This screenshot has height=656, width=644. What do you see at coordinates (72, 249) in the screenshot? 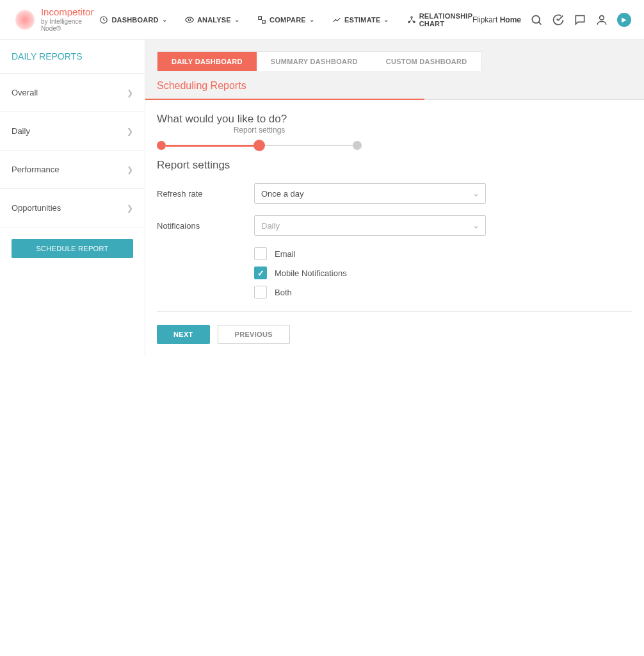
I see `schedule-report-button: SCHEDULE REPORT` at bounding box center [72, 249].